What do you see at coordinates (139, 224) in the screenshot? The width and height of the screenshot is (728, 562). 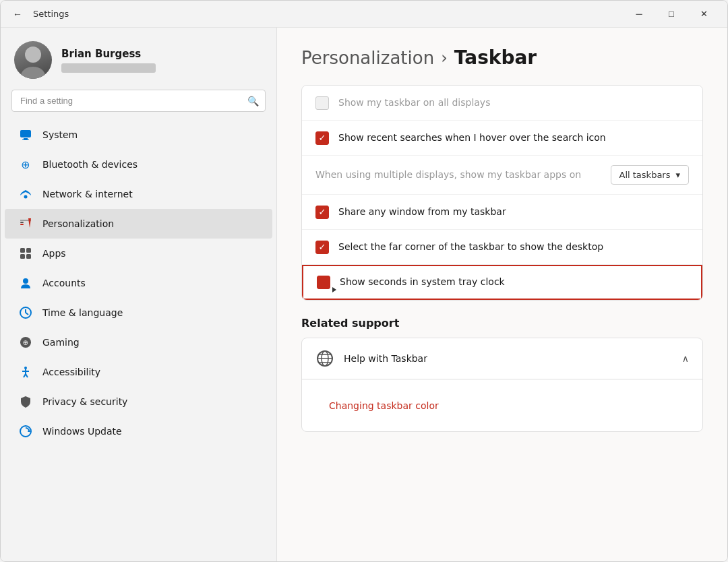 I see `sidebar-item-personalization: Personalization` at bounding box center [139, 224].